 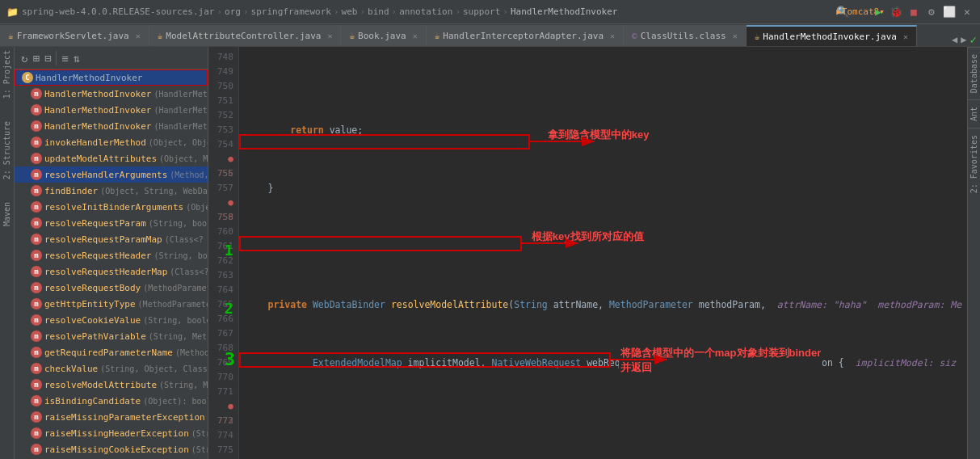 I want to click on editor-scroll-left: ◀, so click(x=955, y=40).